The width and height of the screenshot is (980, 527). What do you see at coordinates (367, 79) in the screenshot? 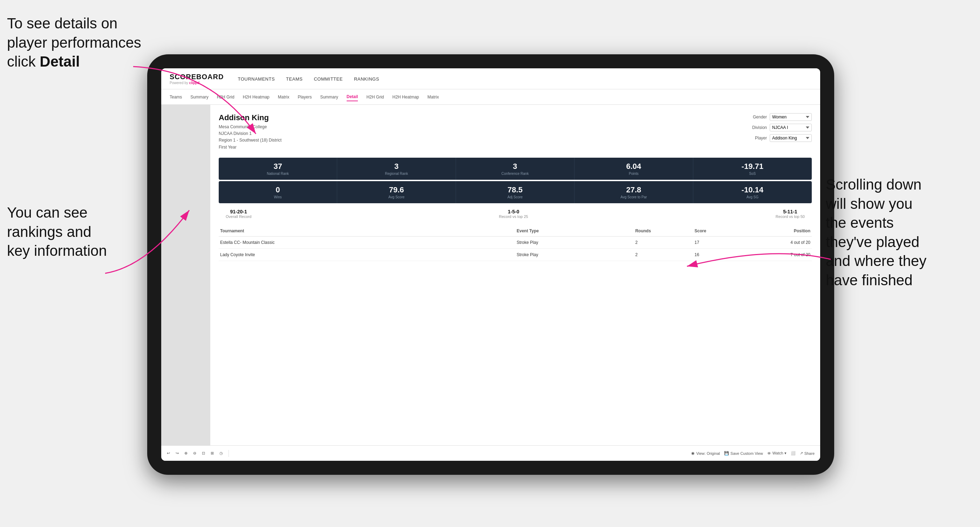
I see `nav-rankings: RANKINGS` at bounding box center [367, 79].